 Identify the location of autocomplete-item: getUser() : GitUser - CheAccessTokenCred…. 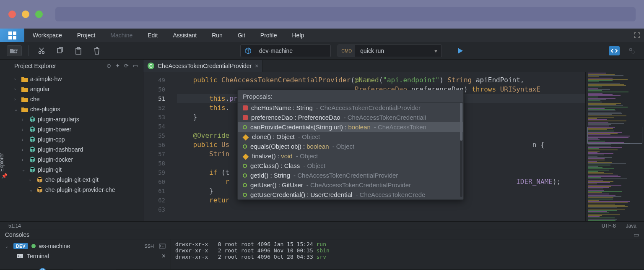
(351, 185).